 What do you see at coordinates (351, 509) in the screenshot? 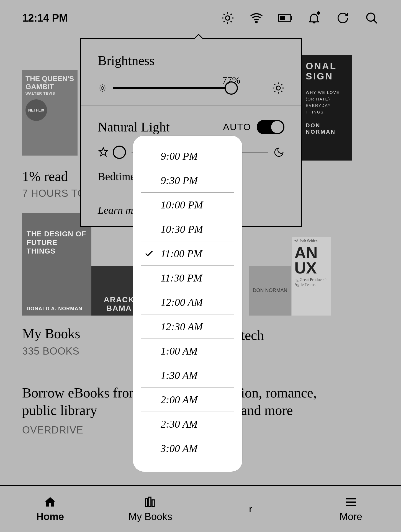
I see `nav-more: More` at bounding box center [351, 509].